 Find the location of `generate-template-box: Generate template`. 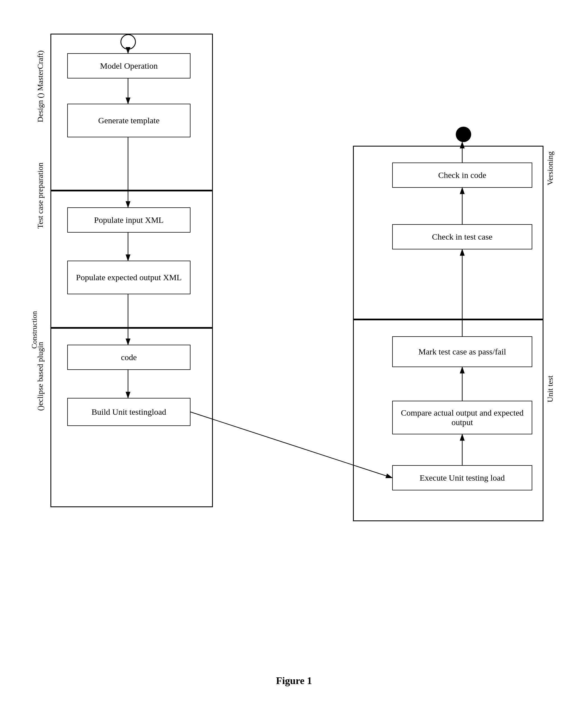

generate-template-box: Generate template is located at coordinates (129, 121).